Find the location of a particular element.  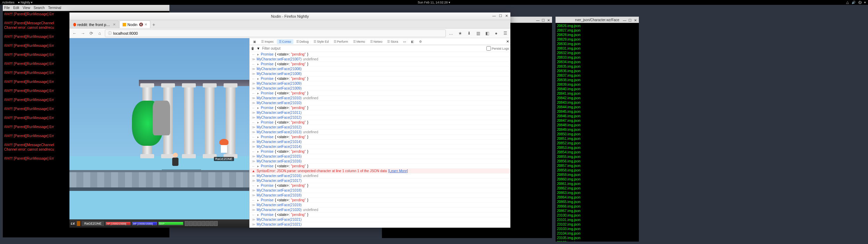

devtools-tab-network: ☰ Netwo is located at coordinates (376, 42).